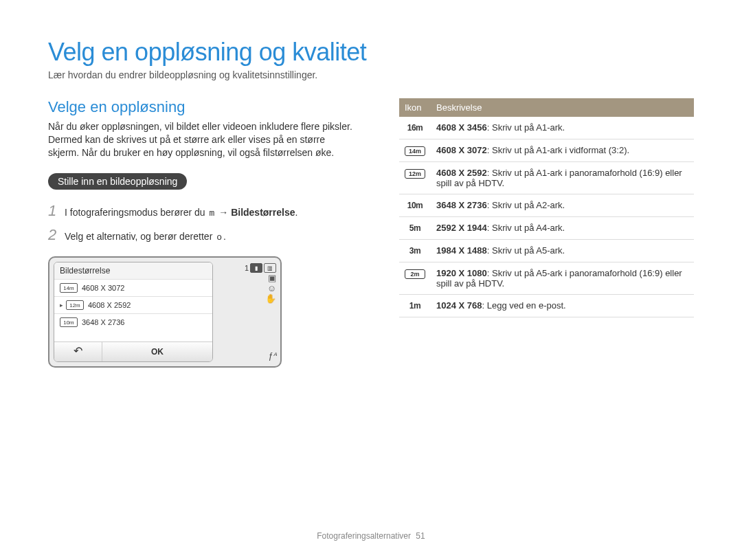 Image resolution: width=742 pixels, height=560 pixels. Describe the element at coordinates (109, 305) in the screenshot. I see `resolution-label: 4608 X 2592` at that location.